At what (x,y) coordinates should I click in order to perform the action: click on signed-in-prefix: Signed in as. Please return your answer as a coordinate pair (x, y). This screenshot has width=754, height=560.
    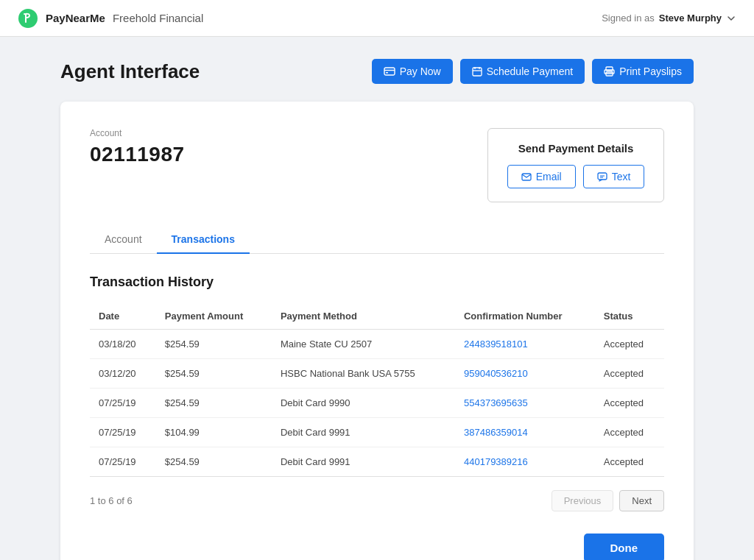
    Looking at the image, I should click on (628, 18).